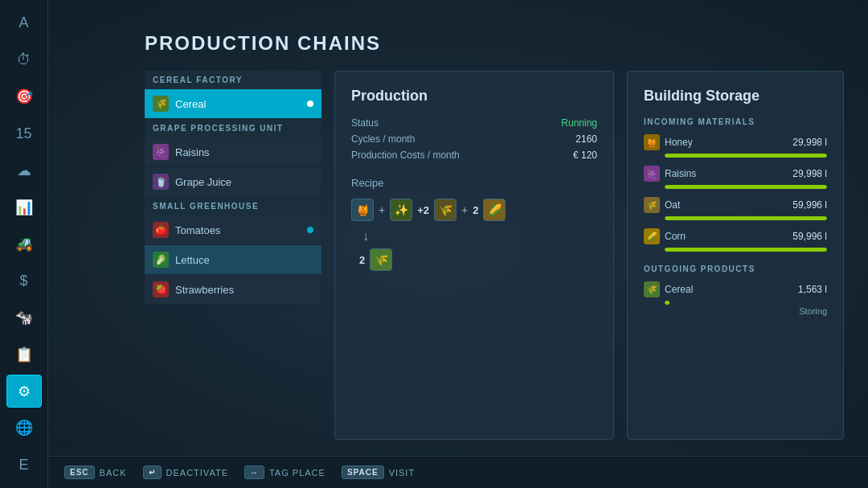  Describe the element at coordinates (813, 289) in the screenshot. I see `cereal-out-value: 1,563 l` at that location.